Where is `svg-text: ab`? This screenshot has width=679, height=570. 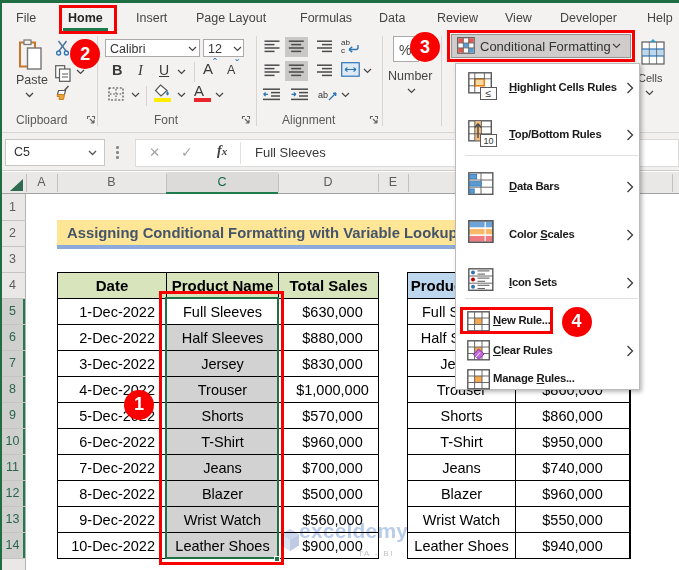
svg-text: ab is located at coordinates (323, 95).